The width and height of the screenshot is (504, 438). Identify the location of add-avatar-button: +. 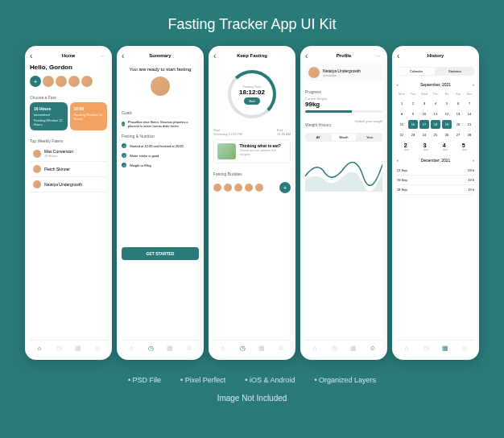
(35, 81).